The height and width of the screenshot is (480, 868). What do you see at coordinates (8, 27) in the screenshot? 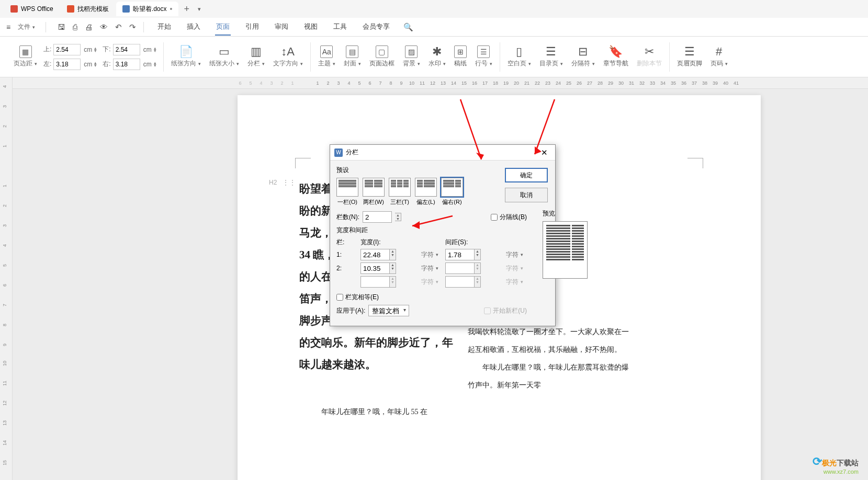
I see `hamburger-icon: ≡` at bounding box center [8, 27].